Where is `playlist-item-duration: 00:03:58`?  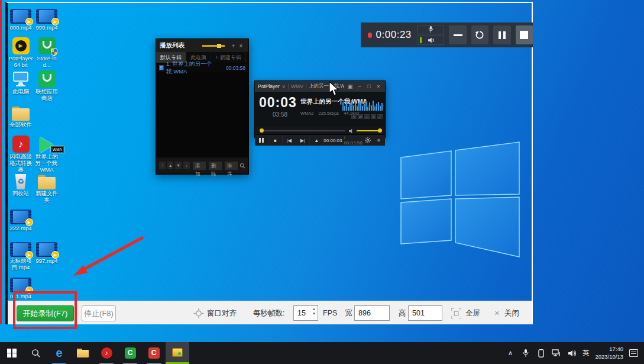
playlist-item-duration: 00:03:58 is located at coordinates (235, 68).